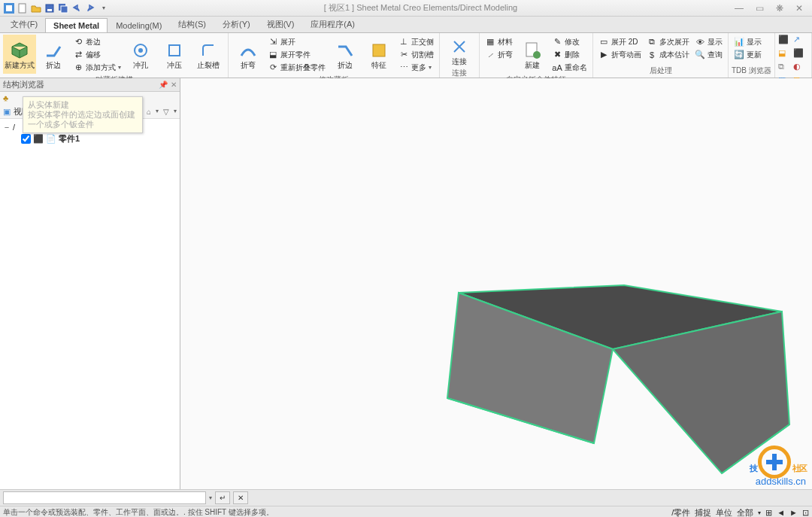 The width and height of the screenshot is (812, 517). I want to click on status-snap: 捕捉, so click(703, 512).